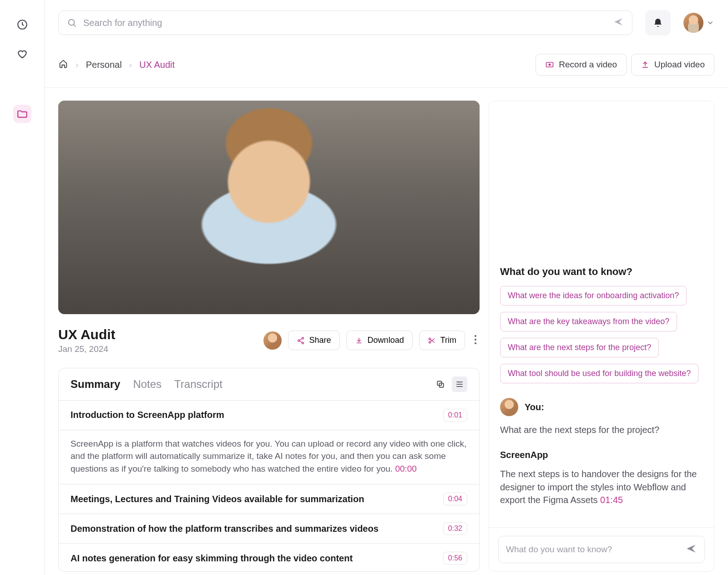 The image size is (728, 575). I want to click on list-view-button, so click(460, 384).